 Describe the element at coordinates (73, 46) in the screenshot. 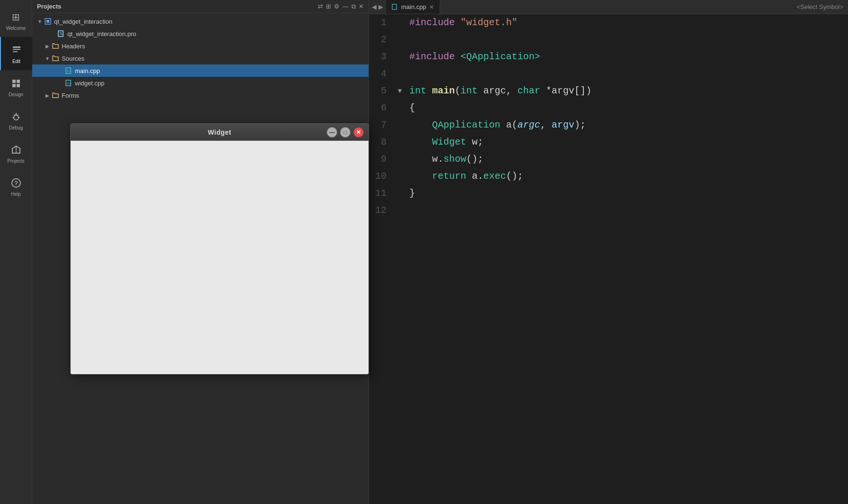

I see `tree-item-label: Headers` at that location.